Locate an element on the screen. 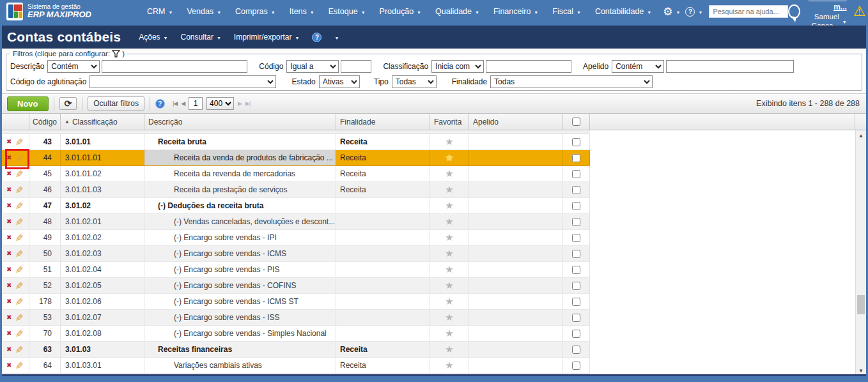  column-header-codigo: Código is located at coordinates (45, 121).